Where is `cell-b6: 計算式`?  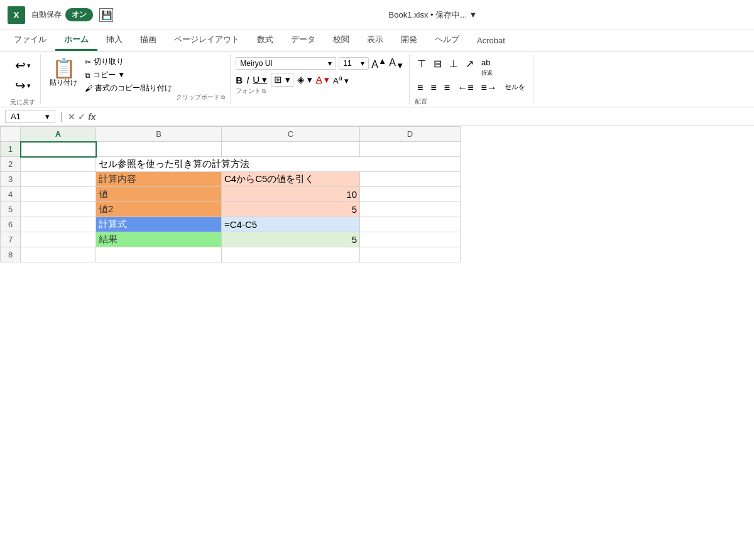
cell-b6: 計算式 is located at coordinates (159, 225).